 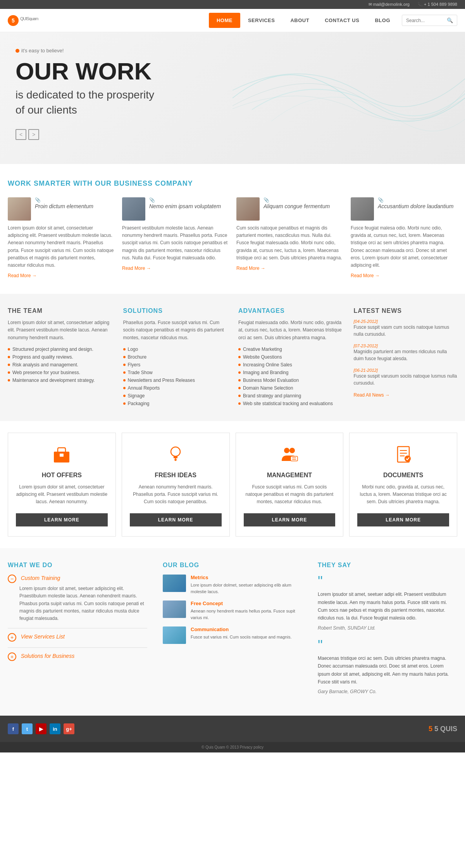 What do you see at coordinates (133, 349) in the screenshot?
I see `sol-item-0: Logo` at bounding box center [133, 349].